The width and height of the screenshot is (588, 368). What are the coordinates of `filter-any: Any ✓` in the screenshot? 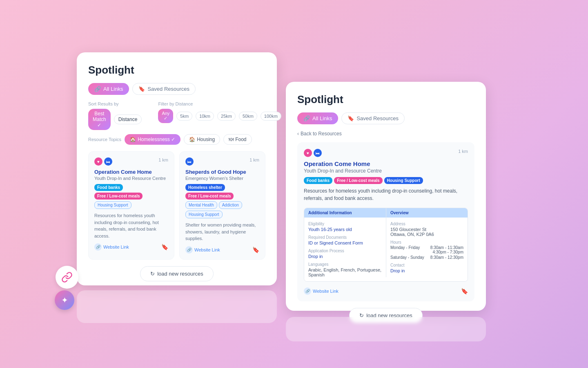 It's located at (166, 116).